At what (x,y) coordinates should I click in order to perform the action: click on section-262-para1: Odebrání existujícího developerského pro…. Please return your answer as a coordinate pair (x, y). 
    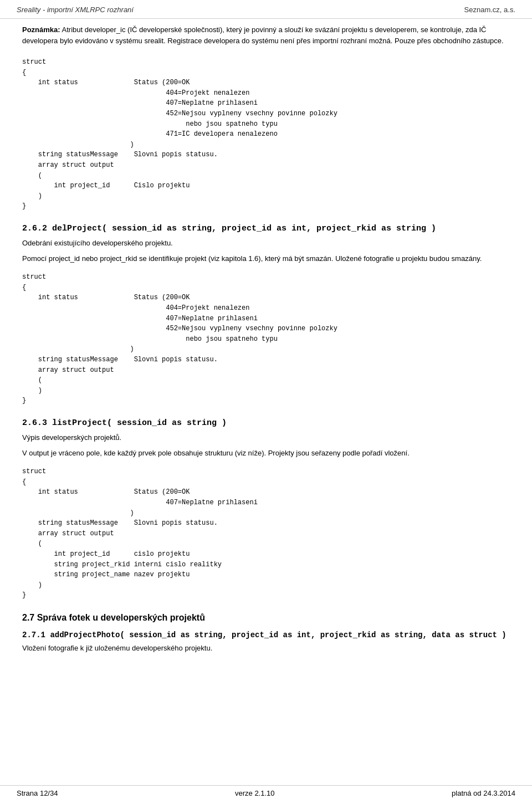
    Looking at the image, I should click on (266, 243).